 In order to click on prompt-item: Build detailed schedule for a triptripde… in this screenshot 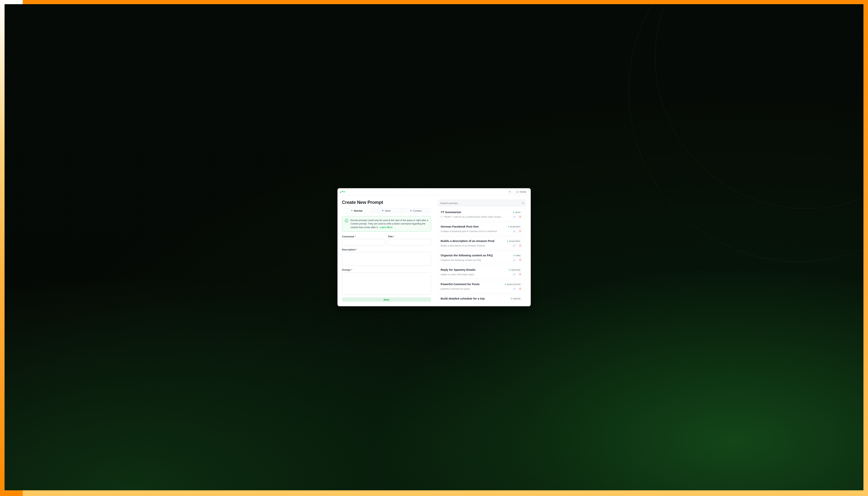, I will do `click(481, 298)`.